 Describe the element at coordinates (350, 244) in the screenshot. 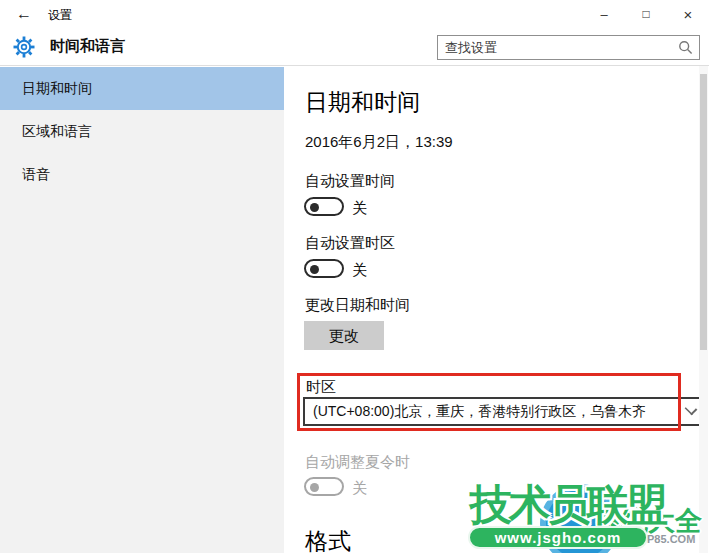

I see `auto-timezone-label: 自动设置时区` at that location.